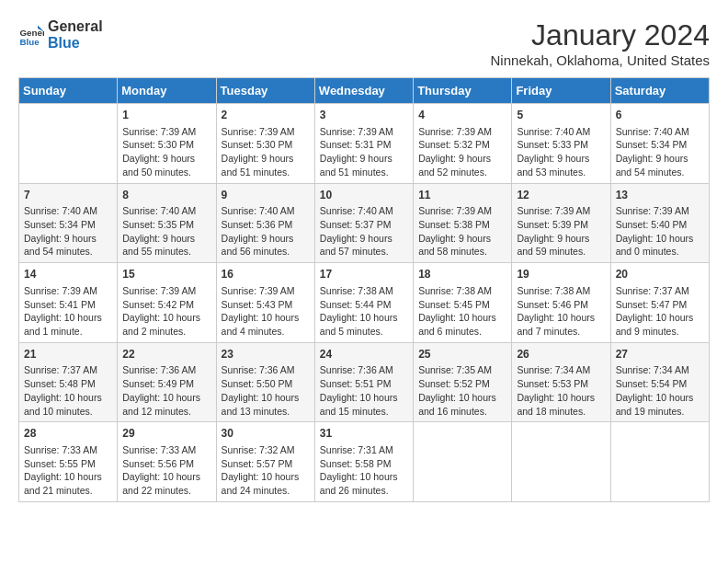  Describe the element at coordinates (462, 116) in the screenshot. I see `day-number: 4` at that location.